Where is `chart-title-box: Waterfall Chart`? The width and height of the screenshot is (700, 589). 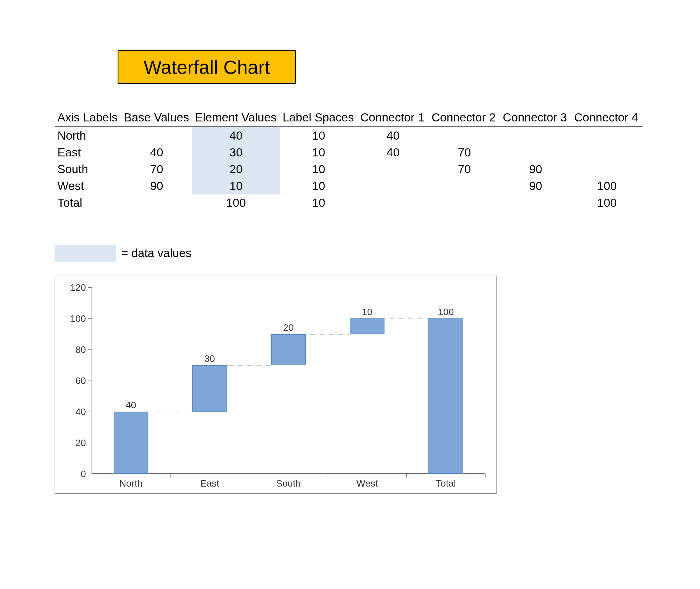 chart-title-box: Waterfall Chart is located at coordinates (207, 67).